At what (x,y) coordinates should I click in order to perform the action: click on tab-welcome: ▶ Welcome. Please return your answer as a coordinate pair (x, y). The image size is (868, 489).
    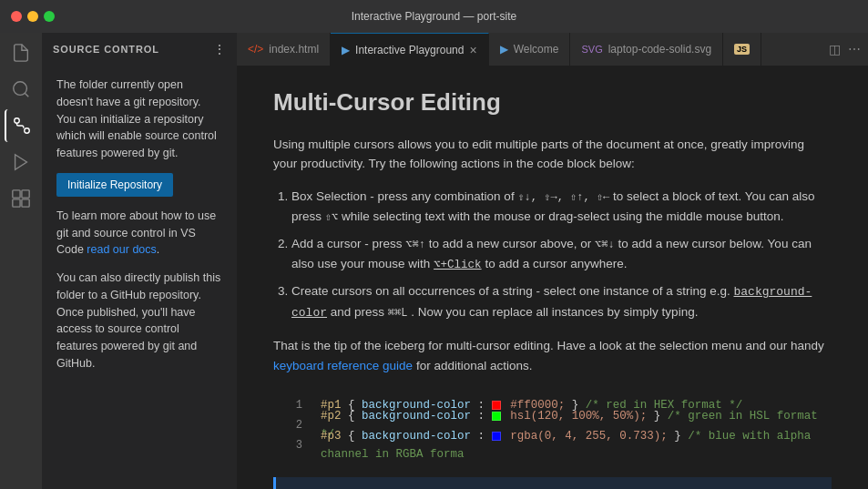
    Looking at the image, I should click on (530, 49).